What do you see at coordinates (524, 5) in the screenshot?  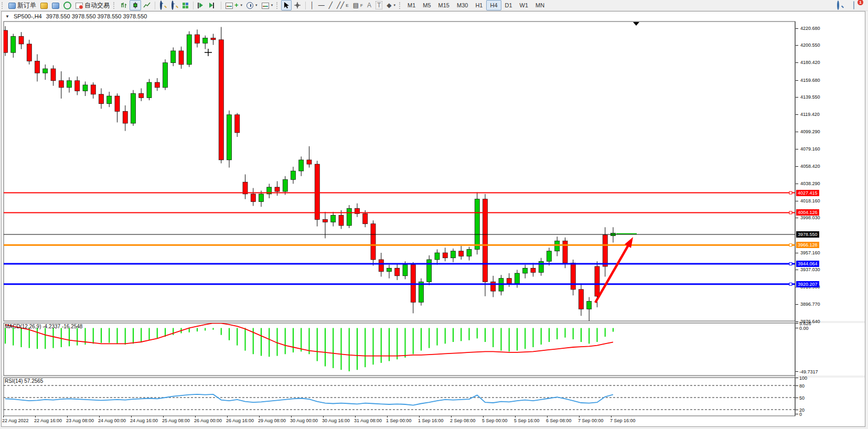 I see `timeframe-button-w1: W1` at bounding box center [524, 5].